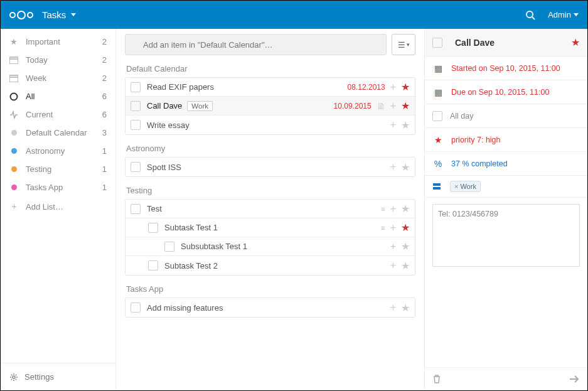  I want to click on detail-start-text: Started on Sep 10, 2015, 11:00, so click(506, 68).